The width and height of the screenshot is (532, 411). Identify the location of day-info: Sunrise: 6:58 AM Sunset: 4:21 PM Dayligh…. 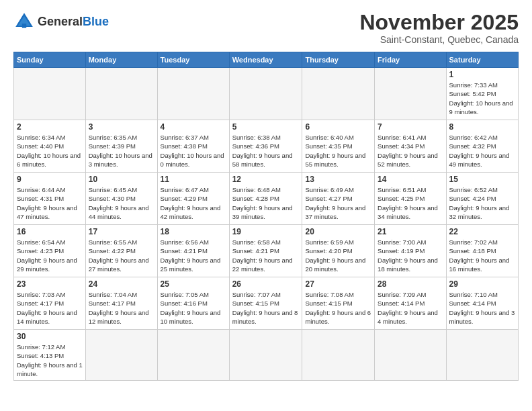
(266, 255).